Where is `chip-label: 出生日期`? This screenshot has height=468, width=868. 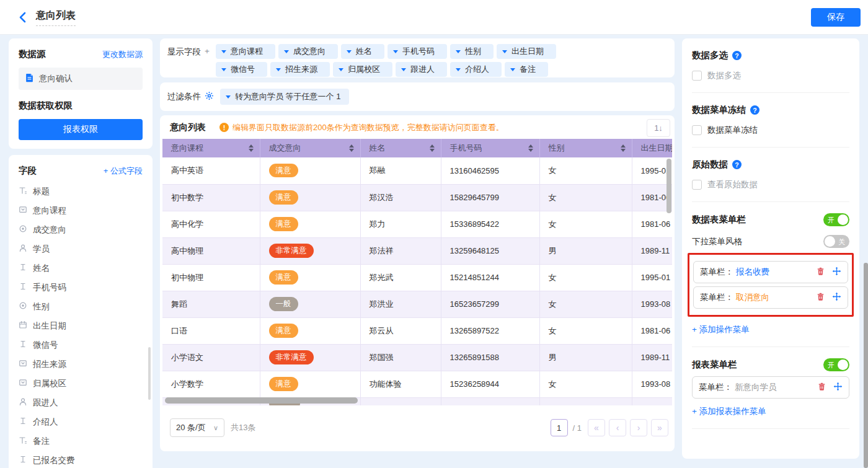
chip-label: 出生日期 is located at coordinates (528, 51).